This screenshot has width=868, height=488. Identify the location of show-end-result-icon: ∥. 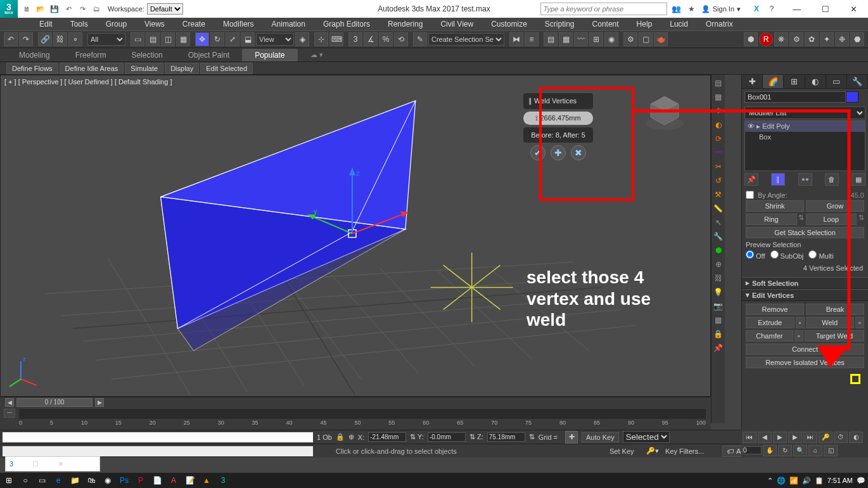
(778, 179).